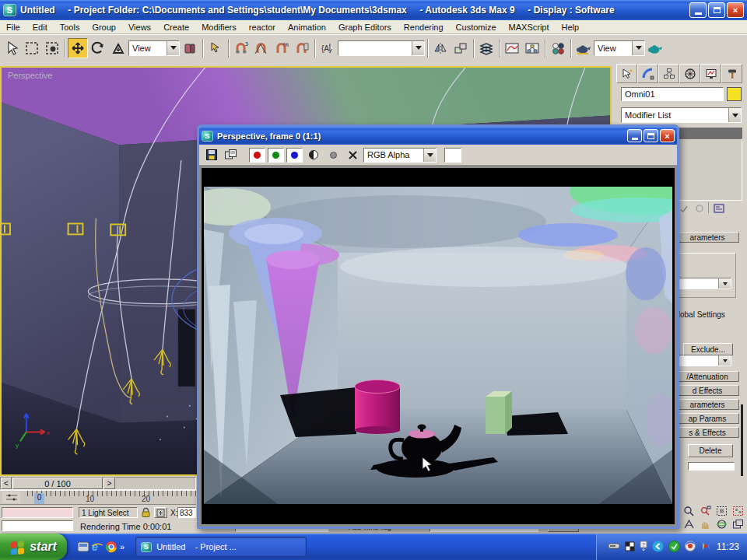  I want to click on tab-utilities, so click(731, 73).